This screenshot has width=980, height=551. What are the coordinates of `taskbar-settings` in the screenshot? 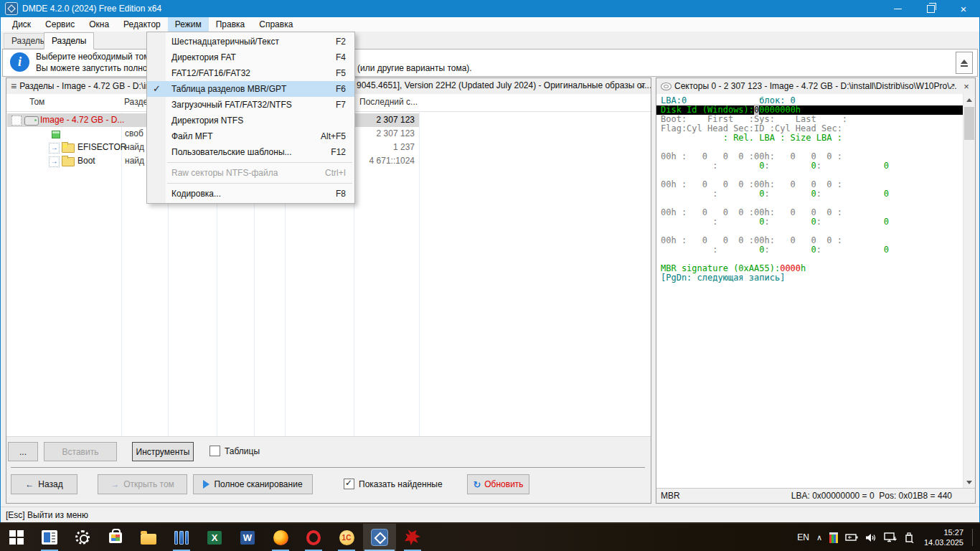 It's located at (83, 537).